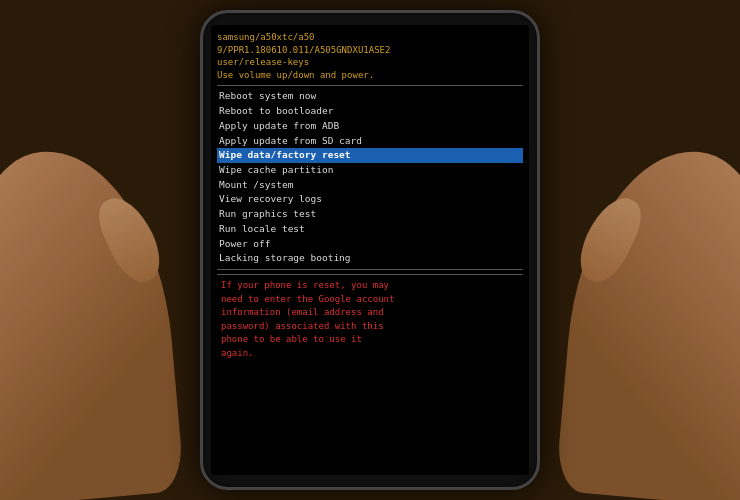  I want to click on menu-item-lacking-storage: Lacking storage booting, so click(370, 258).